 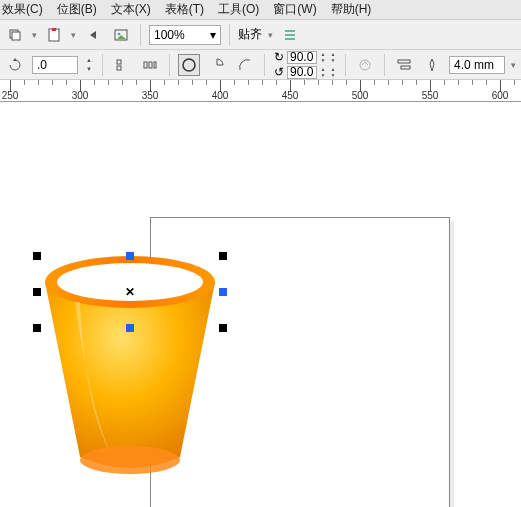 I want to click on copy-icon, so click(x=15, y=35).